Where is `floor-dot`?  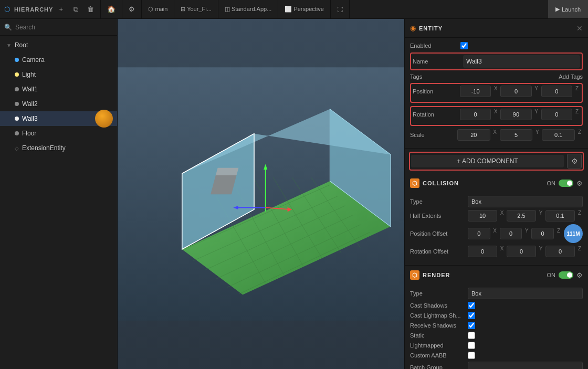 floor-dot is located at coordinates (17, 133).